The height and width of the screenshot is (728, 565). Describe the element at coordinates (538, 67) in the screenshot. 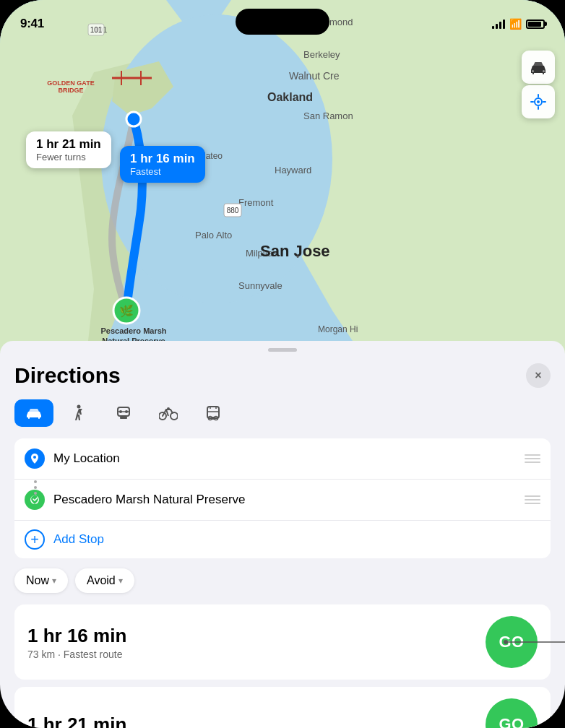

I see `drive-mode-button` at that location.